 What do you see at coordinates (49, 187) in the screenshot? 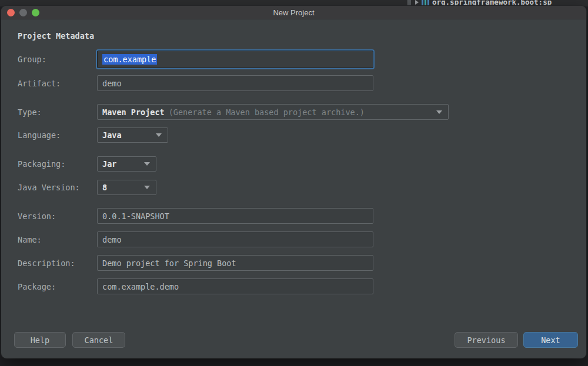
I see `java-version-label: Java Version:` at bounding box center [49, 187].